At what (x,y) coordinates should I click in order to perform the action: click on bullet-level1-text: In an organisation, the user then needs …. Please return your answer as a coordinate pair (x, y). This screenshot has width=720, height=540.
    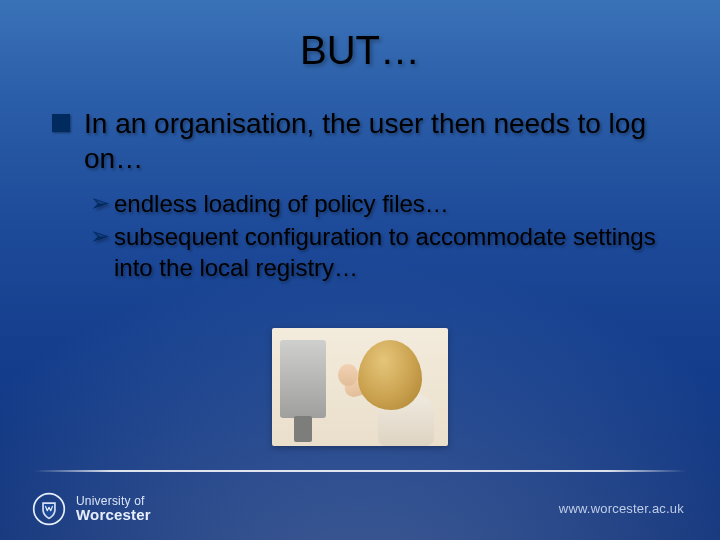
    Looking at the image, I should click on (378, 141).